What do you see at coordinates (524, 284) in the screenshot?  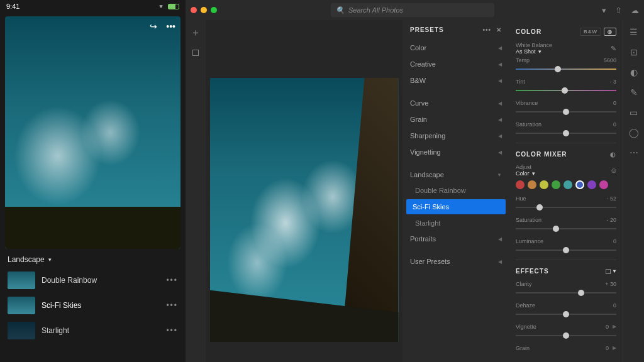 I see `clarity-label: Clarity` at bounding box center [524, 284].